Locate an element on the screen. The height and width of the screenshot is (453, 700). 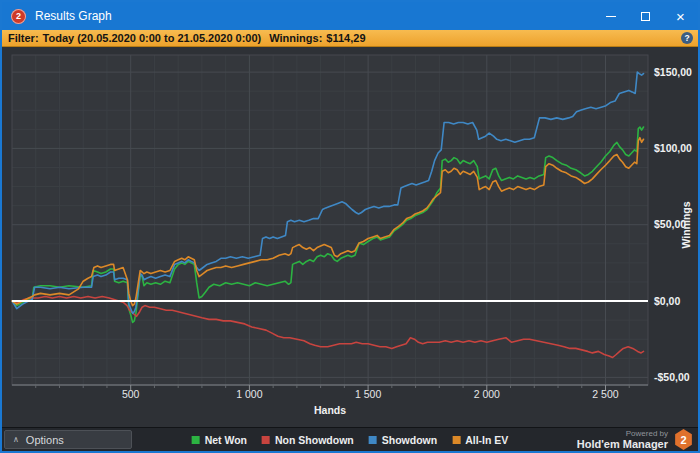
app-icon-digit: 2 is located at coordinates (18, 16).